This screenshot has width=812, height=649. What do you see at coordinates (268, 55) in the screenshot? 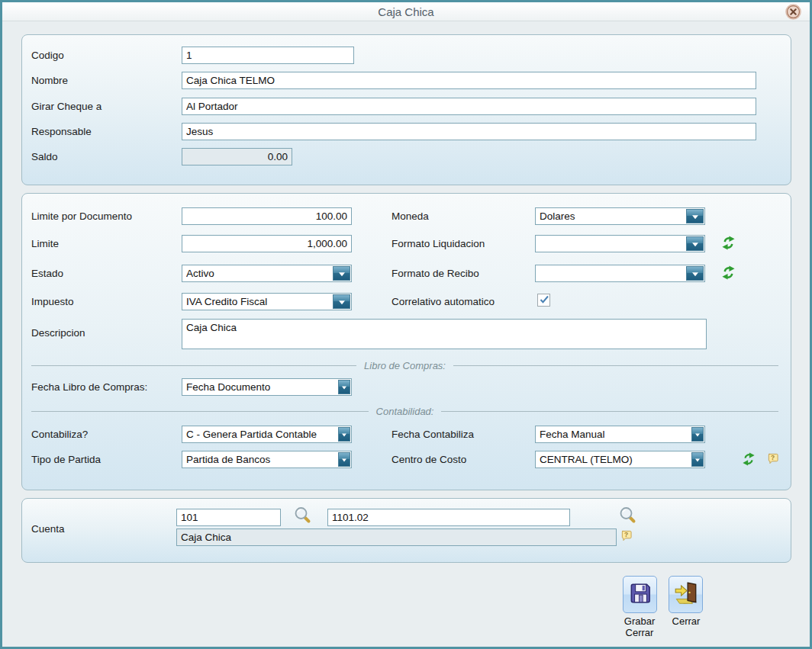
I see `codigo-input` at bounding box center [268, 55].